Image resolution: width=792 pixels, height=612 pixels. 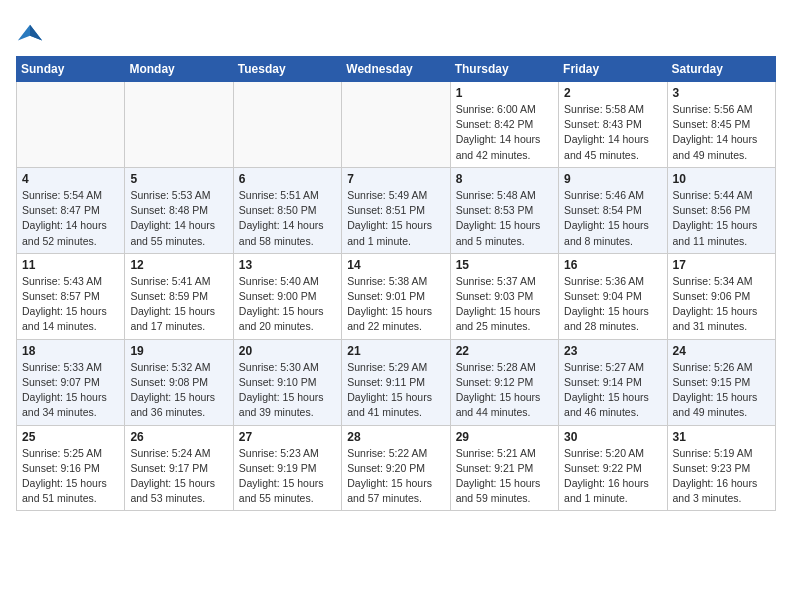 I want to click on day-cell: 23Sunrise: 5:27 AM Sunset: 9:14 PM Dayli…, so click(x=613, y=382).